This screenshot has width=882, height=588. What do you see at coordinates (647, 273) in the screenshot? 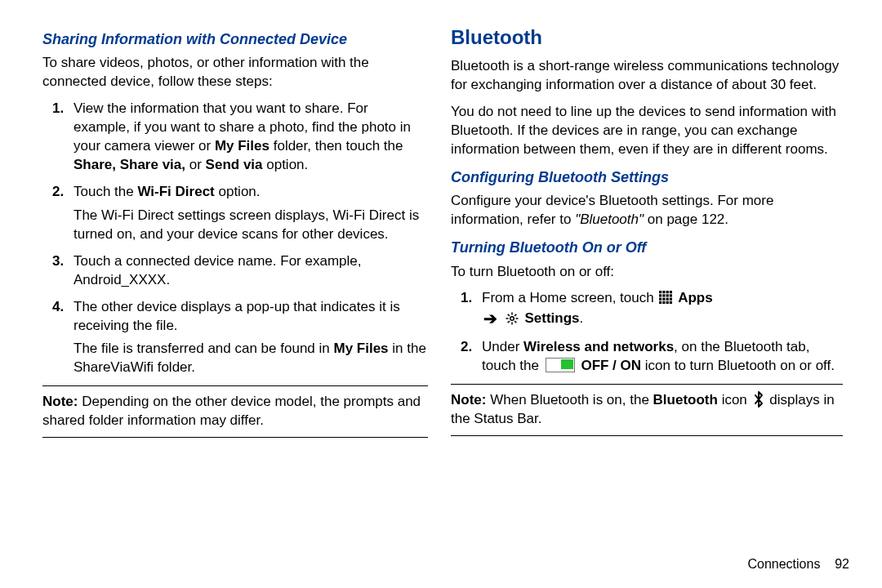
I see `turn-intro: To turn Bluetooth on or off:` at bounding box center [647, 273].